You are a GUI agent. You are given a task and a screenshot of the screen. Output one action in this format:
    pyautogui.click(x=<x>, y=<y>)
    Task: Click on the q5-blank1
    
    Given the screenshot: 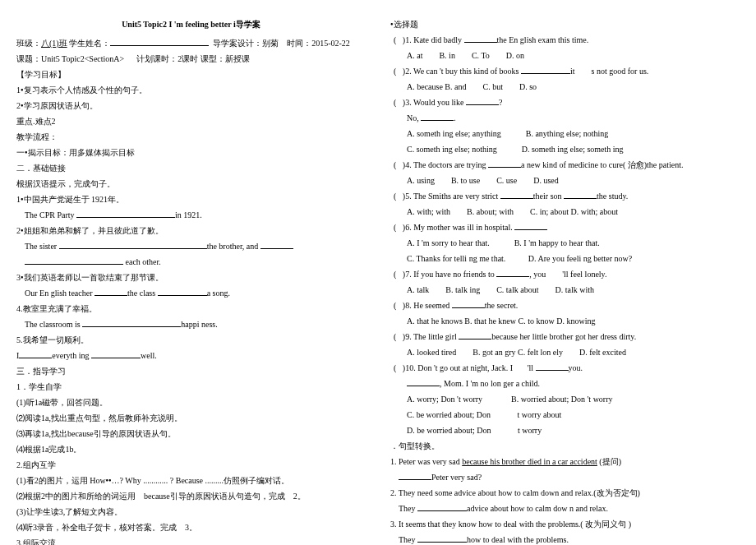 What is the action you would take?
    pyautogui.click(x=35, y=353)
    